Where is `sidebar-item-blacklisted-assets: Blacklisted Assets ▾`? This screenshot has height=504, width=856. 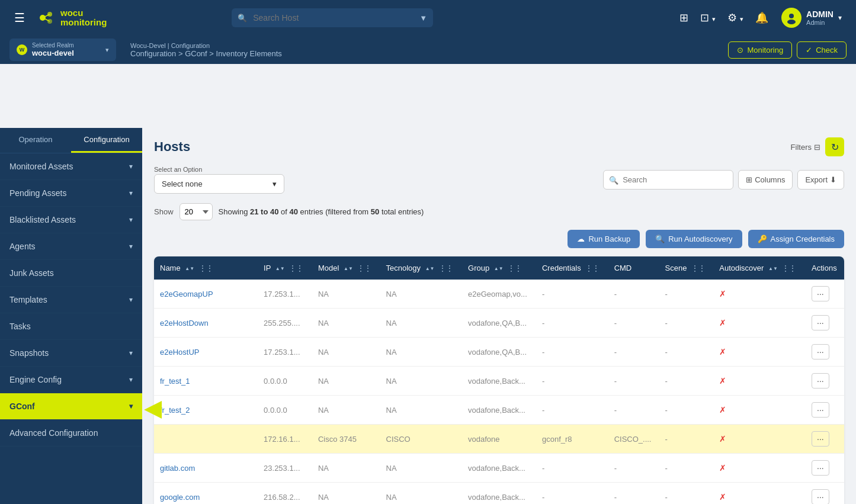 sidebar-item-blacklisted-assets: Blacklisted Assets ▾ is located at coordinates (71, 220).